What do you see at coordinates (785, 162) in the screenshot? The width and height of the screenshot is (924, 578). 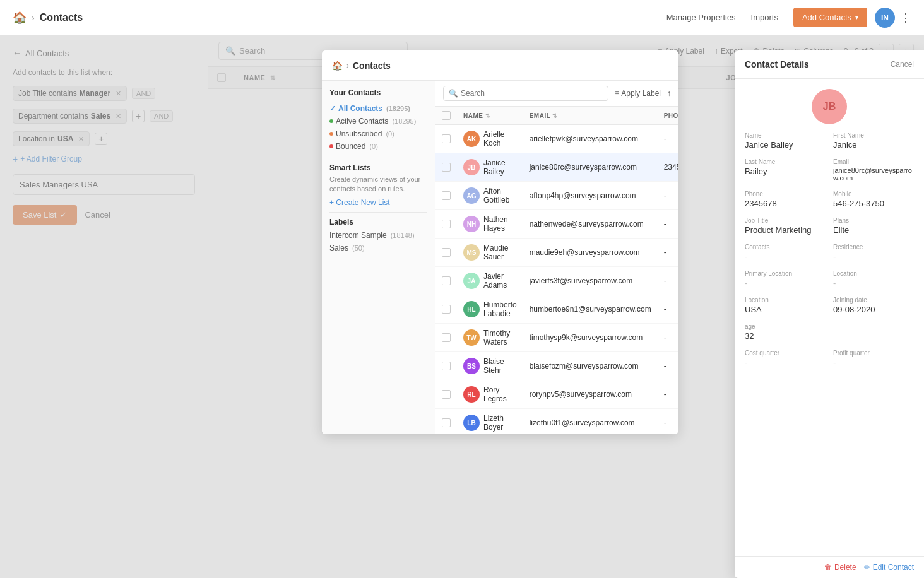 I see `last-name-label: Last Name` at bounding box center [785, 162].